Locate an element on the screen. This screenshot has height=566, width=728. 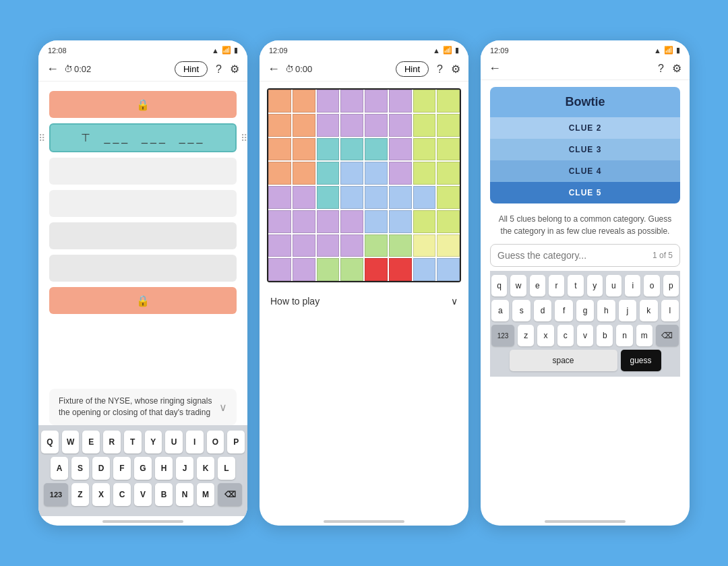
key-H: H is located at coordinates (164, 468).